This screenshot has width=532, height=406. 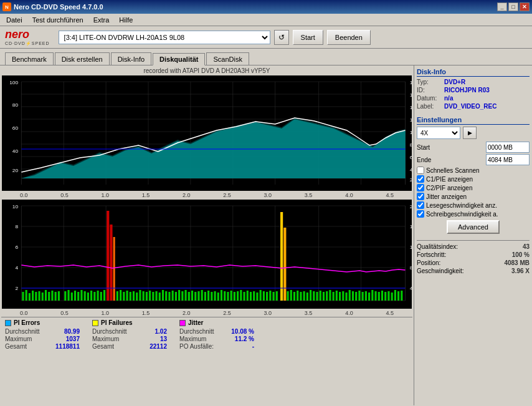 What do you see at coordinates (58, 20) in the screenshot?
I see `menu-test: Test durchführen` at bounding box center [58, 20].